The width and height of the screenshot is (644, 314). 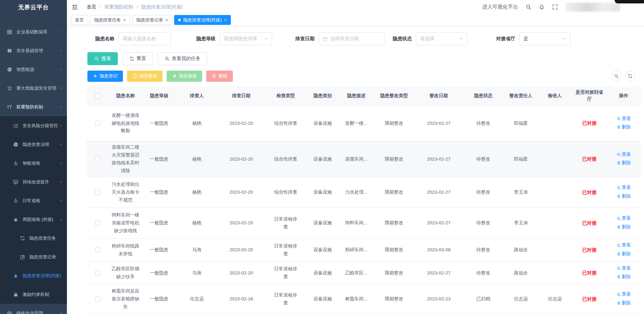 I want to click on sidebar-item: 双重预防机制, so click(x=33, y=107).